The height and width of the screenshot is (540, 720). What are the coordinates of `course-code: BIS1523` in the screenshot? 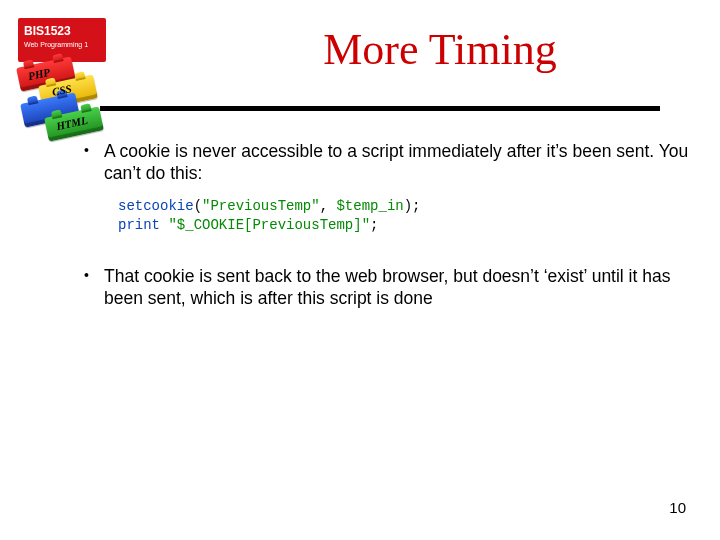 It's located at (62, 31).